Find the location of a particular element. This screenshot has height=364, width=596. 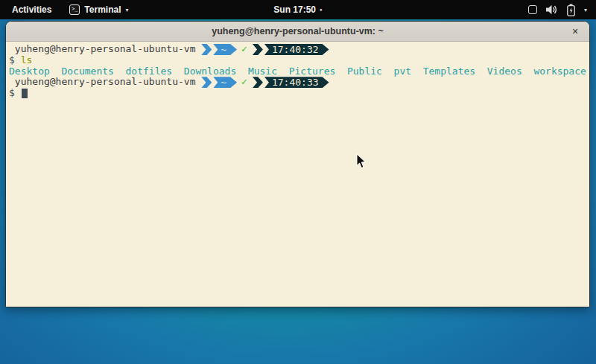

app-menu-button: >_ Terminal ▾ is located at coordinates (98, 10).